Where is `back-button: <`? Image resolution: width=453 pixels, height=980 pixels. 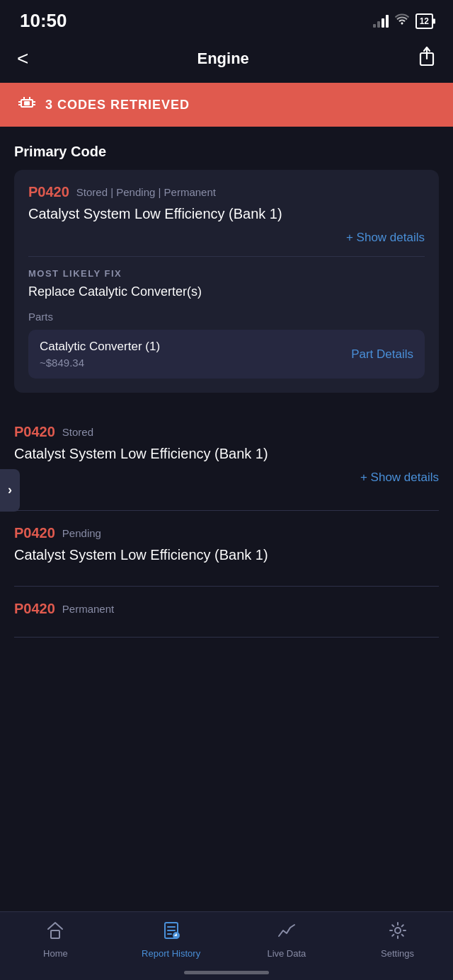 back-button: < is located at coordinates (23, 59).